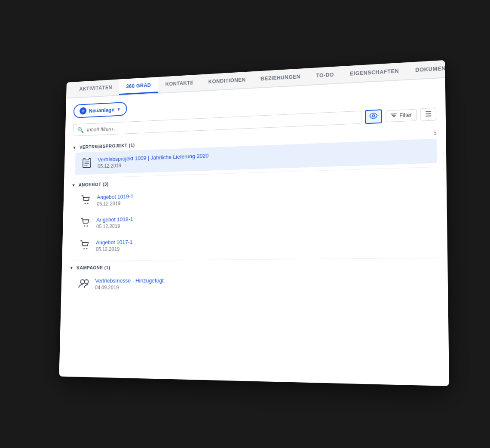  I want to click on new-button-label: Neuanlage, so click(101, 110).